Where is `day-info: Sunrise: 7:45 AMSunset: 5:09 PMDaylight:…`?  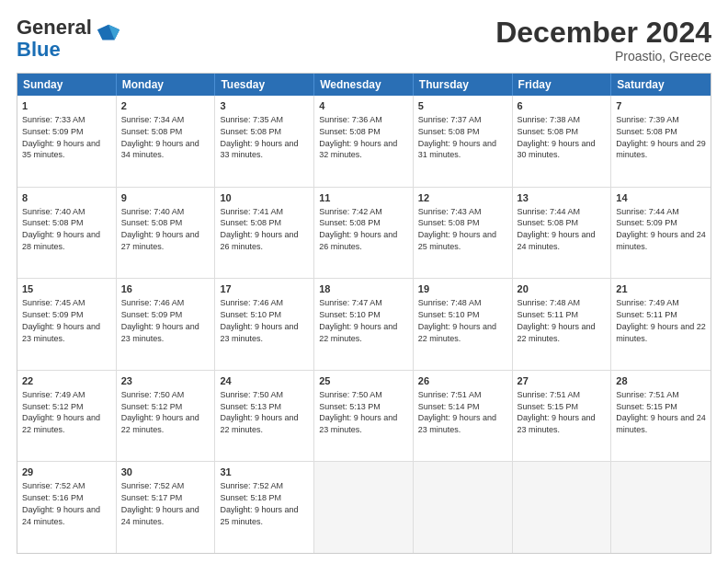 day-info: Sunrise: 7:45 AMSunset: 5:09 PMDaylight:… is located at coordinates (61, 320).